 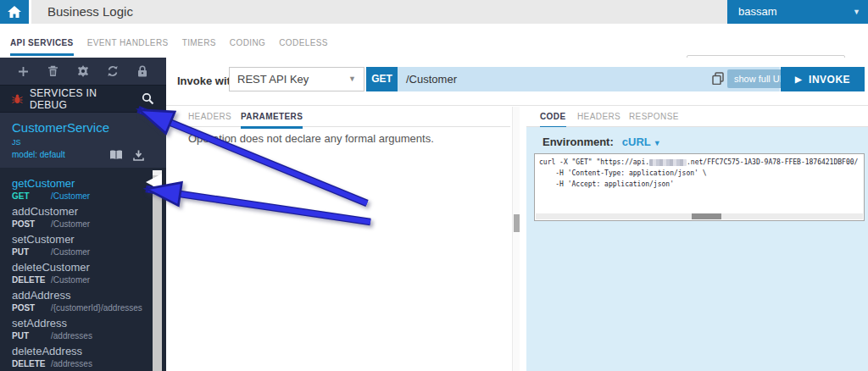 What do you see at coordinates (642, 142) in the screenshot?
I see `environment-select: cURL▼` at bounding box center [642, 142].